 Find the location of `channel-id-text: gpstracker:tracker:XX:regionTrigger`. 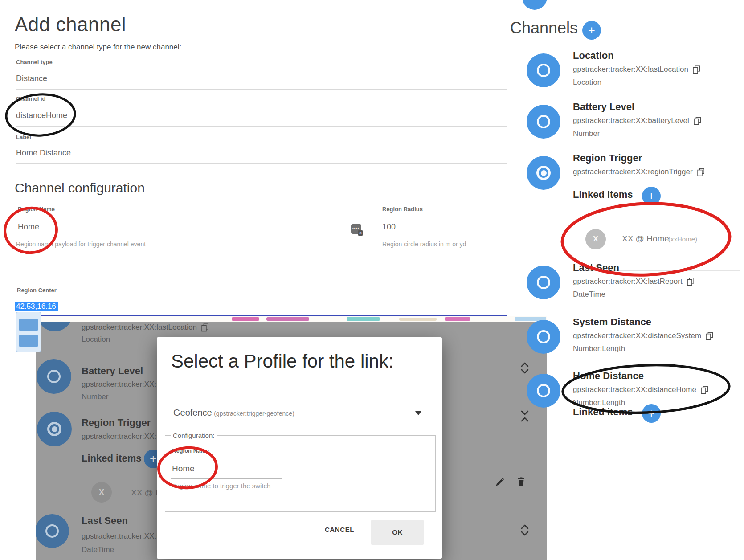

channel-id-text: gpstracker:tracker:XX:regionTrigger is located at coordinates (633, 172).